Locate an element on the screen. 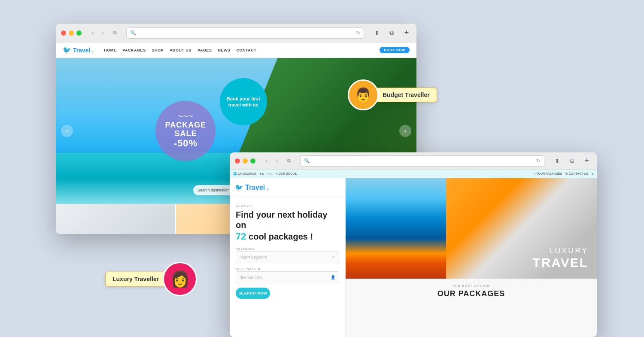  bookmarks-button-2: ⧉ is located at coordinates (572, 161).